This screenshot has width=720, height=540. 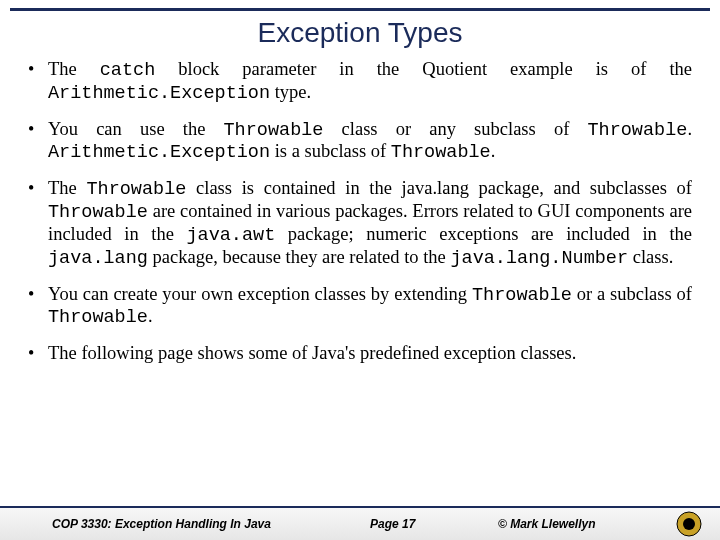 What do you see at coordinates (360, 82) in the screenshot?
I see `bullet-item: The catch block parameter in the Quotien…` at bounding box center [360, 82].